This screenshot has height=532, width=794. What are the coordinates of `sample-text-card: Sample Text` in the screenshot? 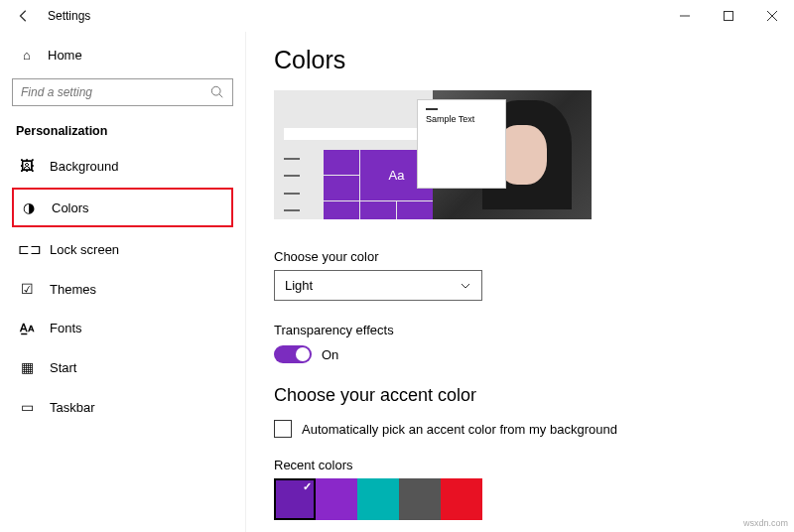 It's located at (462, 144).